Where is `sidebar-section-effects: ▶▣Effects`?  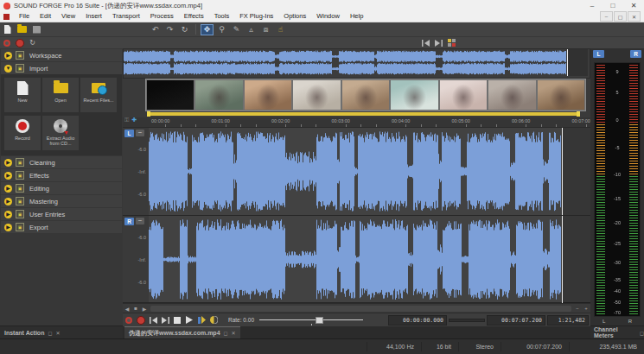
sidebar-section-effects: ▶▣Effects is located at coordinates (61, 175).